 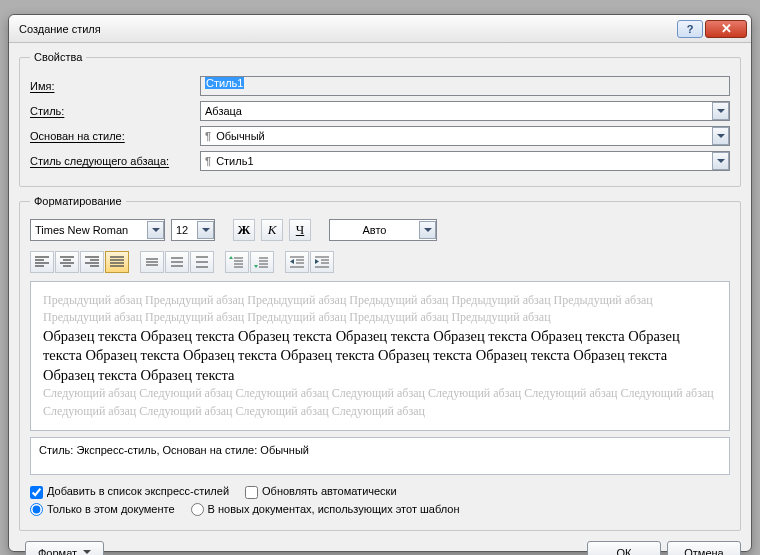 What do you see at coordinates (130, 492) in the screenshot?
I see `add-quick-checkbox-label: Добавить в список экспресс-стилей` at bounding box center [130, 492].